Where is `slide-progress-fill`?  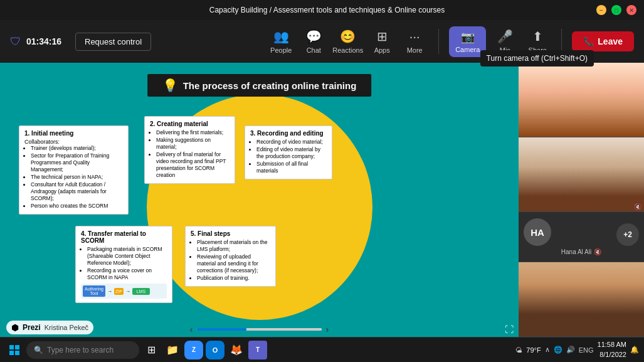
slide-progress-fill is located at coordinates (222, 329).